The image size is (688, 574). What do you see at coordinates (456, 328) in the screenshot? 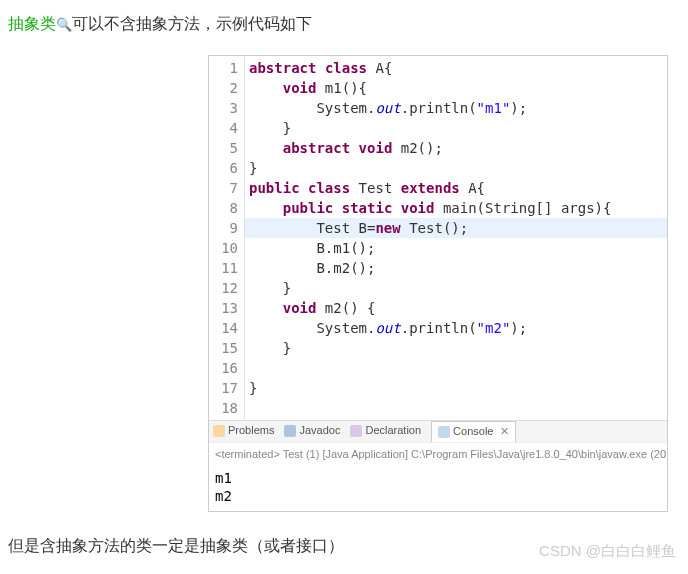
I see `code-line: System.out.println("m2");` at bounding box center [456, 328].